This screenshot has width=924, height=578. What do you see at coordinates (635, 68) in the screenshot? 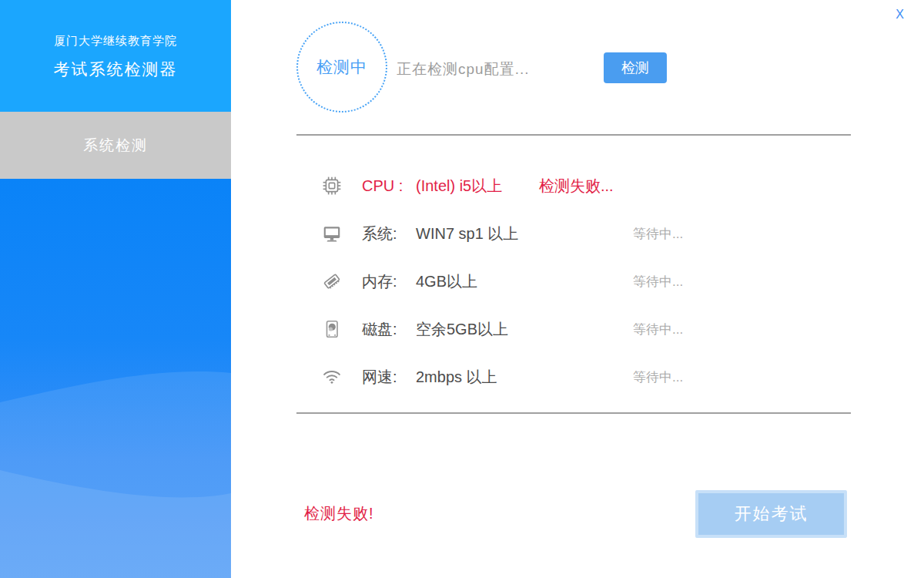
I see `detect-button: 检测` at bounding box center [635, 68].